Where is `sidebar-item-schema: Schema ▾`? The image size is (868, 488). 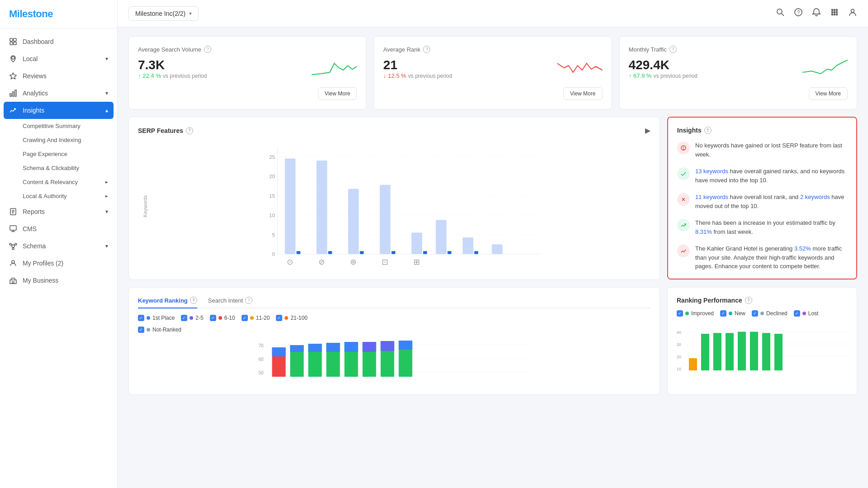 sidebar-item-schema: Schema ▾ is located at coordinates (59, 246).